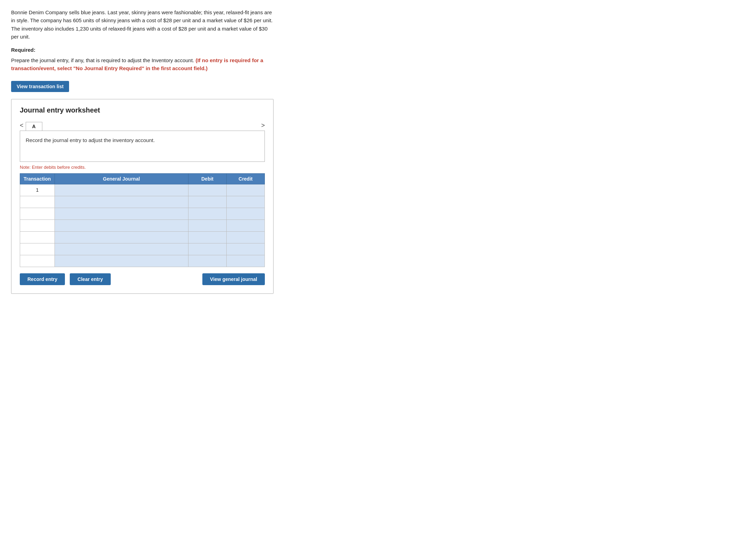  Describe the element at coordinates (42, 279) in the screenshot. I see `record-entry-button: Record entry` at that location.